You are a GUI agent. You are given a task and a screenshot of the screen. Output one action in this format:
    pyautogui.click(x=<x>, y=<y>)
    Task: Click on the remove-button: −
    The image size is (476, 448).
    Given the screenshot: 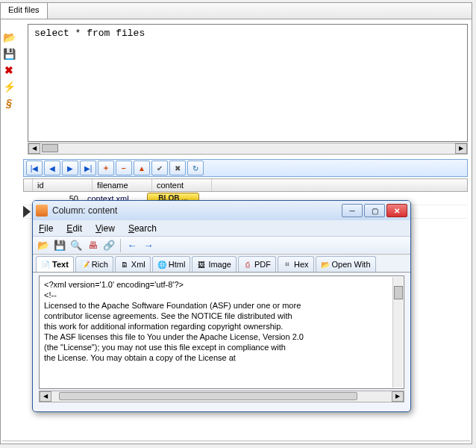 What is the action you would take?
    pyautogui.click(x=124, y=168)
    